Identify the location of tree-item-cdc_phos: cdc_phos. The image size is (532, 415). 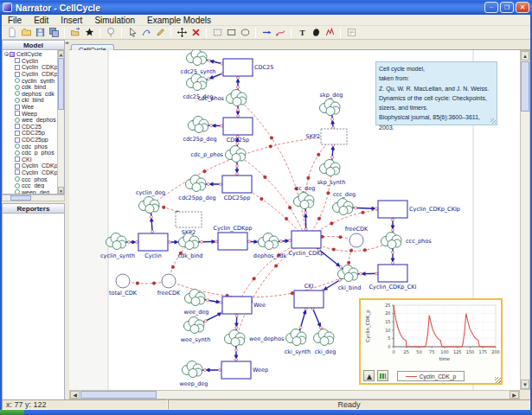
(35, 146).